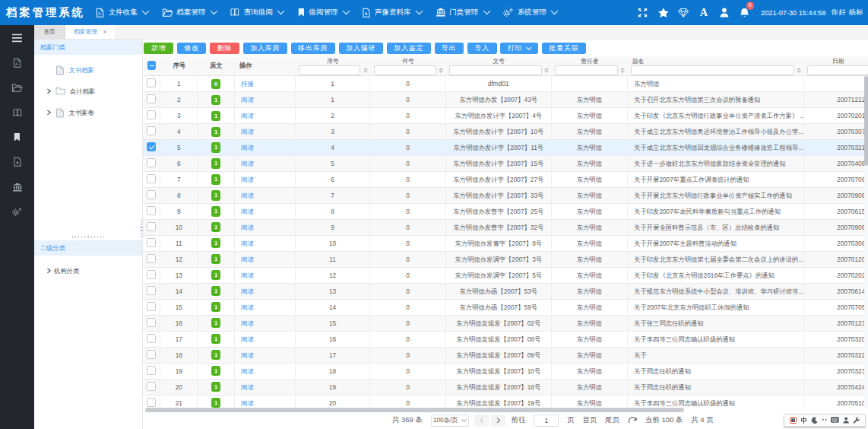  I want to click on table-row: 181阅读170东方明德党组发【2007】09号东方明德关于20070322, so click(505, 356).